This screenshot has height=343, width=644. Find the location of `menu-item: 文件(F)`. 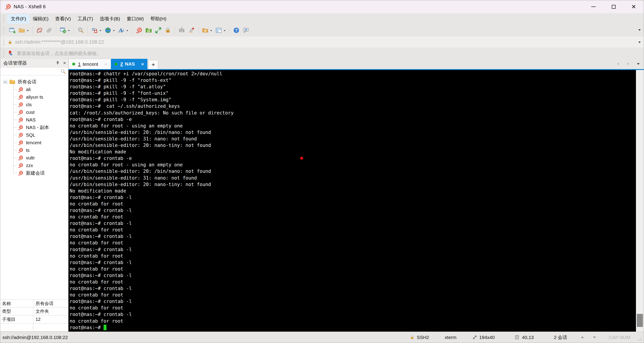

menu-item: 文件(F) is located at coordinates (18, 19).